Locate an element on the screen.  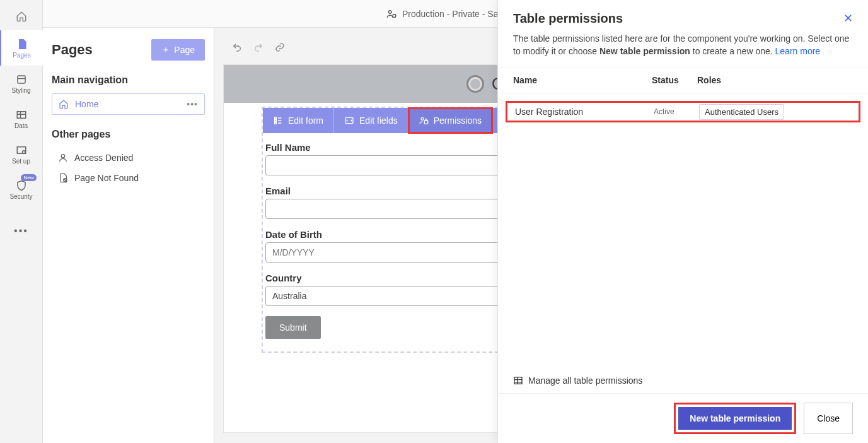
panel-actions: New table permission Close is located at coordinates (683, 418).